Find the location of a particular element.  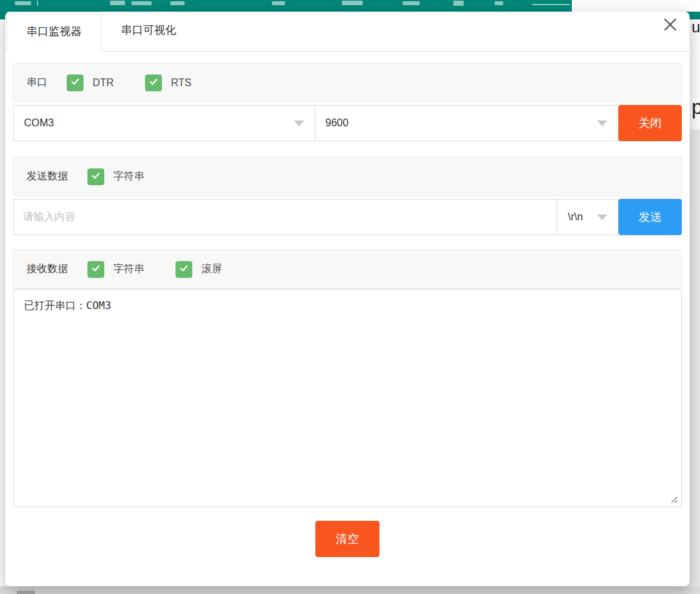

send-section-header: 发送数据 字符串 is located at coordinates (347, 176).